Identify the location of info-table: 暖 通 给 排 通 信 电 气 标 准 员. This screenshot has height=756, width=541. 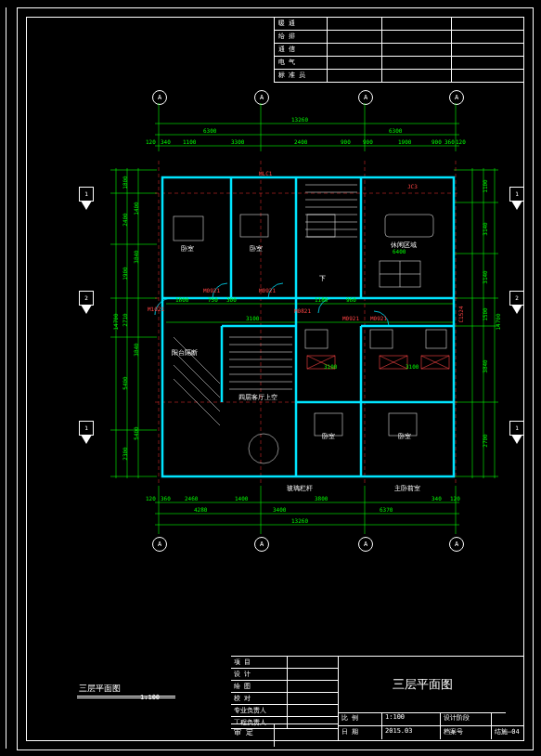
(399, 50).